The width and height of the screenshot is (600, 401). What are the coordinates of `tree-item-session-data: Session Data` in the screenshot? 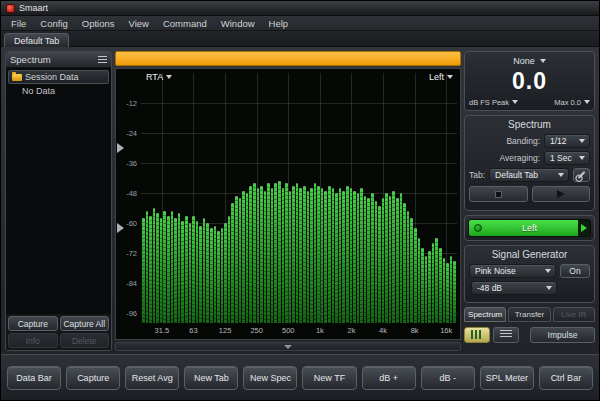 It's located at (58, 77).